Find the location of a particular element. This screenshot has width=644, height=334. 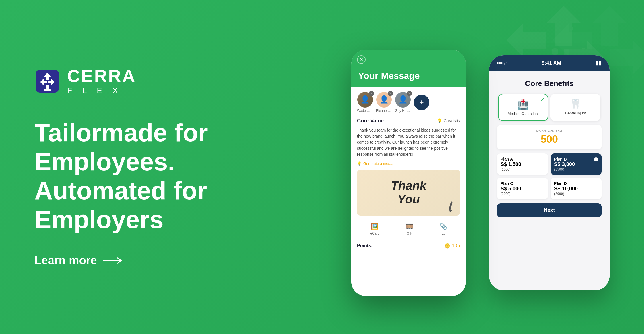

signal-icon: ▪▪▪ ⌂ is located at coordinates (502, 63).